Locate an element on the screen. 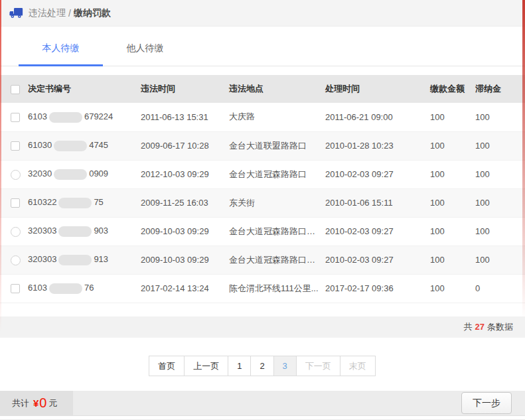 The image size is (525, 420). column-header-violation-location: 违法地点 is located at coordinates (273, 89).